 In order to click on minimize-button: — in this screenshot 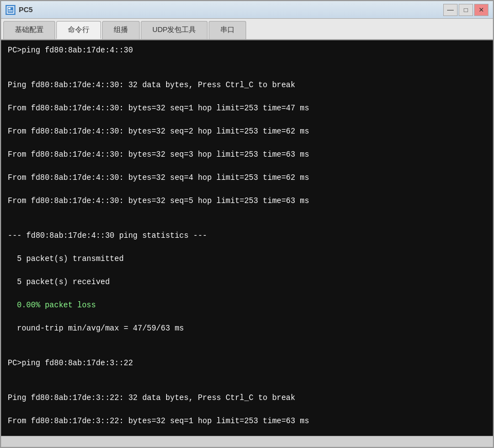, I will do `click(450, 10)`.